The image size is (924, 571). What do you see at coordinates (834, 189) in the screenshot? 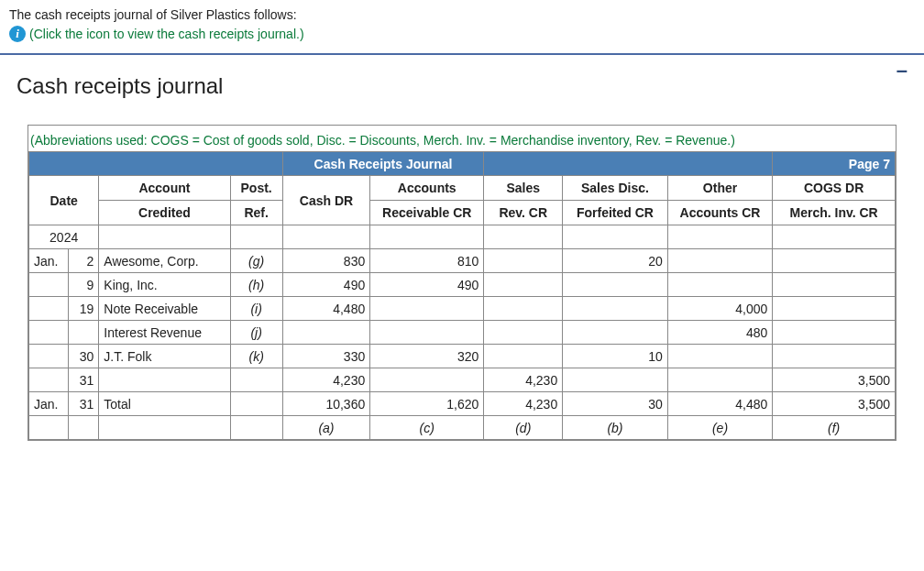
I see `hdr-cogs-1: COGS DR` at bounding box center [834, 189].